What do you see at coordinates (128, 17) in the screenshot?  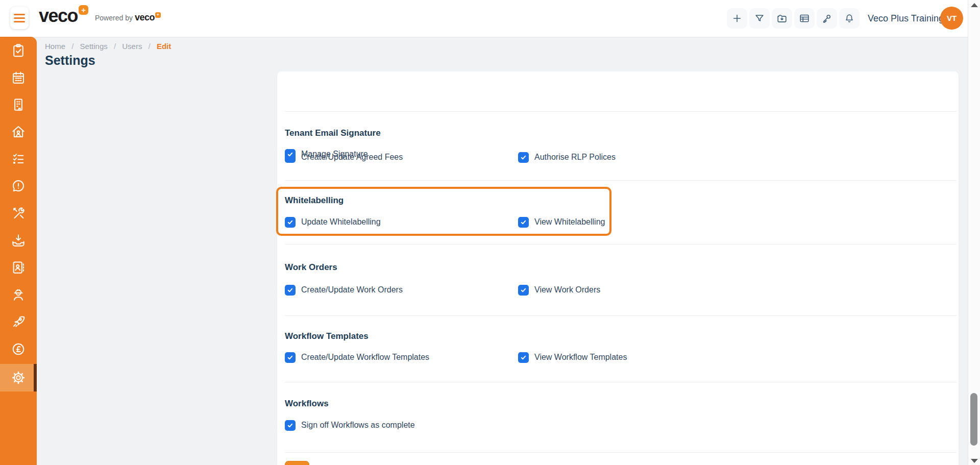 I see `powered-by: Powered byveco+` at bounding box center [128, 17].